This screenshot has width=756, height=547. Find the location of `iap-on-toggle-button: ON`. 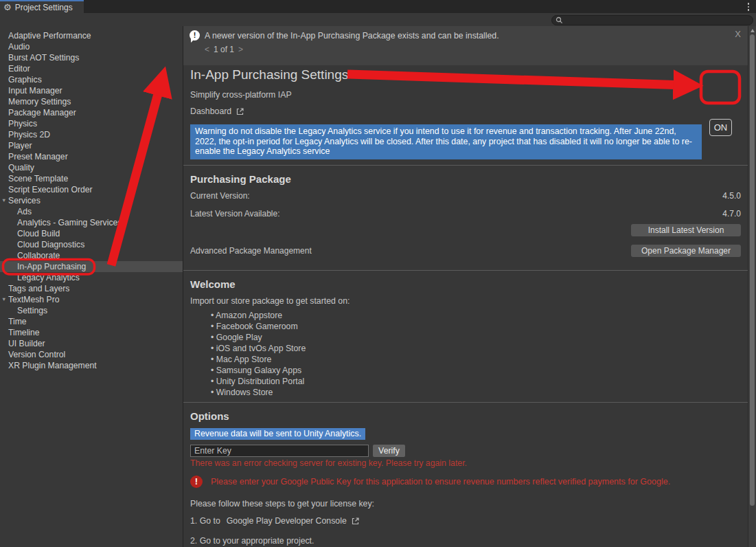

iap-on-toggle-button: ON is located at coordinates (721, 128).